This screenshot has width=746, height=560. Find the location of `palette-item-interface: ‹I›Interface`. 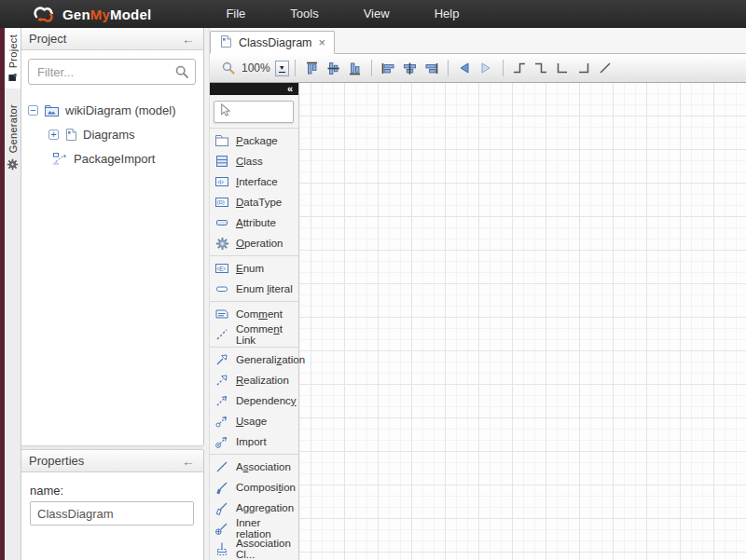

palette-item-interface: ‹I›Interface is located at coordinates (254, 182).